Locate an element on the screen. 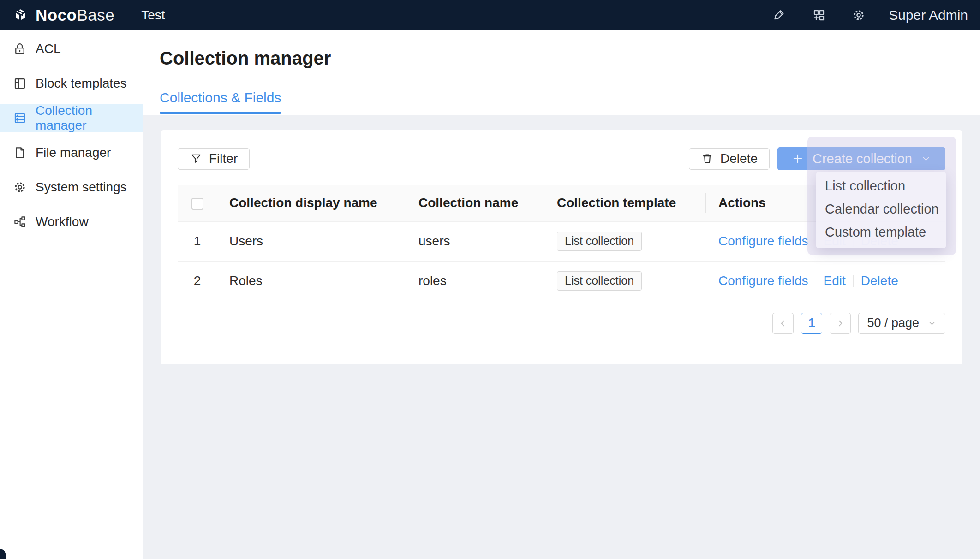 The height and width of the screenshot is (559, 980). select-all-checkbox is located at coordinates (197, 204).